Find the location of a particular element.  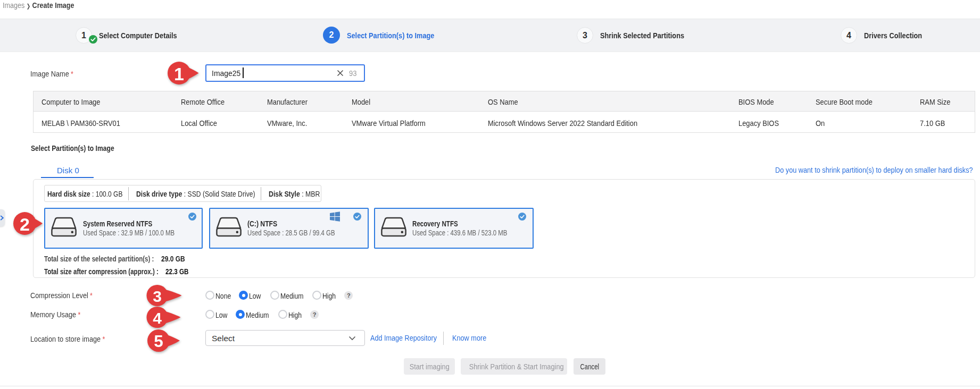

svg-text: 3 is located at coordinates (157, 297).